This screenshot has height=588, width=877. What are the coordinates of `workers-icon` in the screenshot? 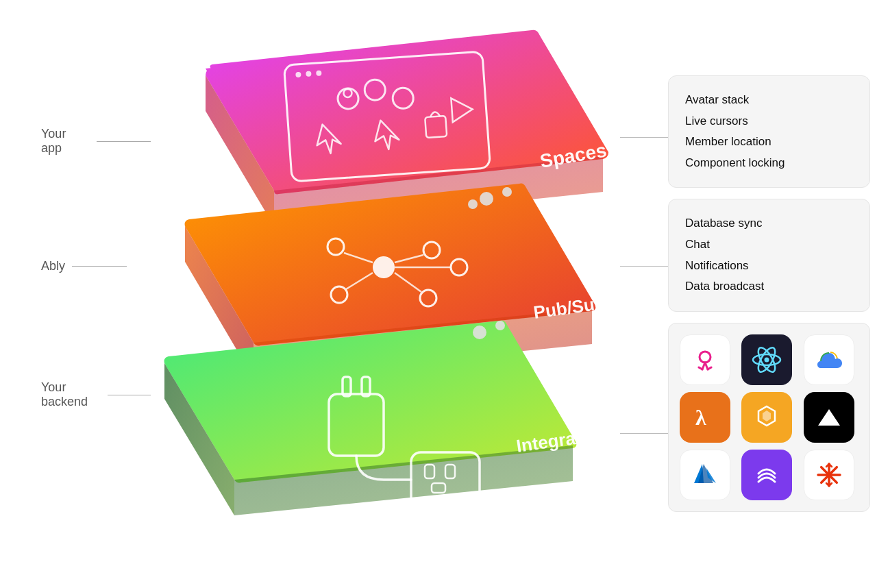 It's located at (767, 417).